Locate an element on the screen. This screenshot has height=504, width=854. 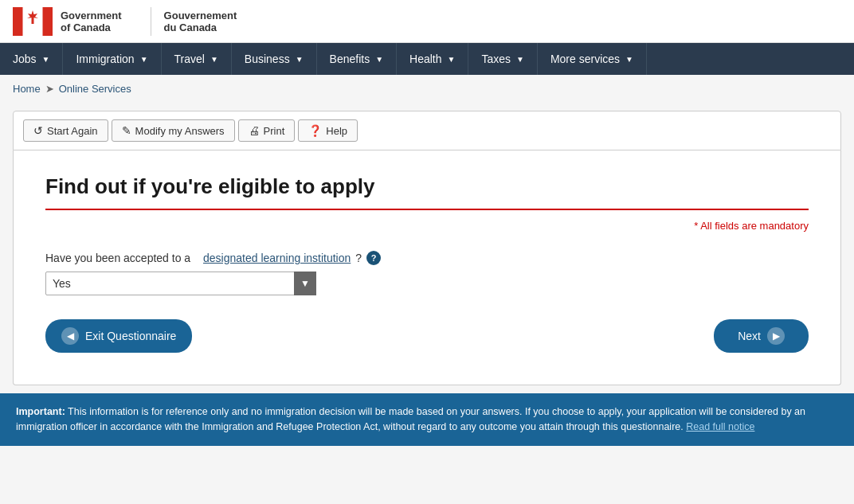
important-label: Important: is located at coordinates (41, 412).